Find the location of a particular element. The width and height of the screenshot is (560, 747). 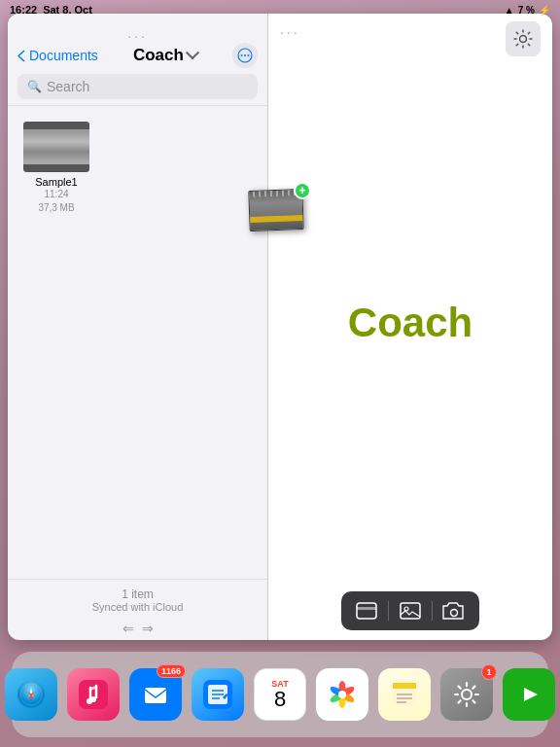

search-placeholder: Search is located at coordinates (68, 87).